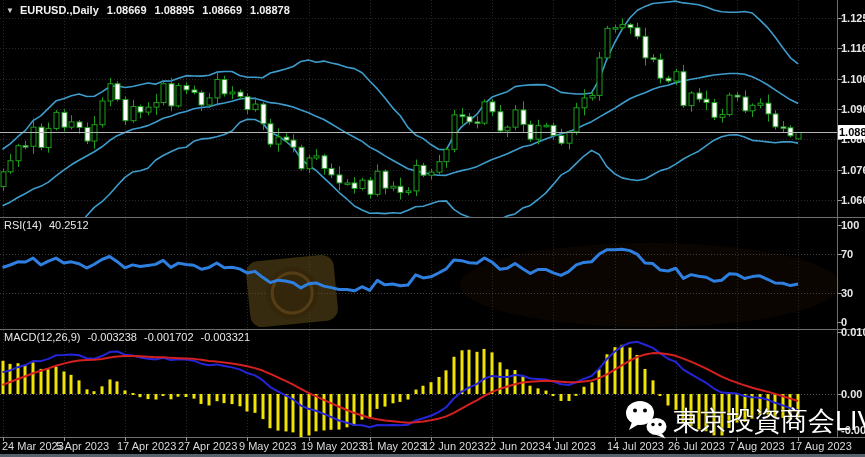  I want to click on close-value: 1.08878, so click(270, 10).